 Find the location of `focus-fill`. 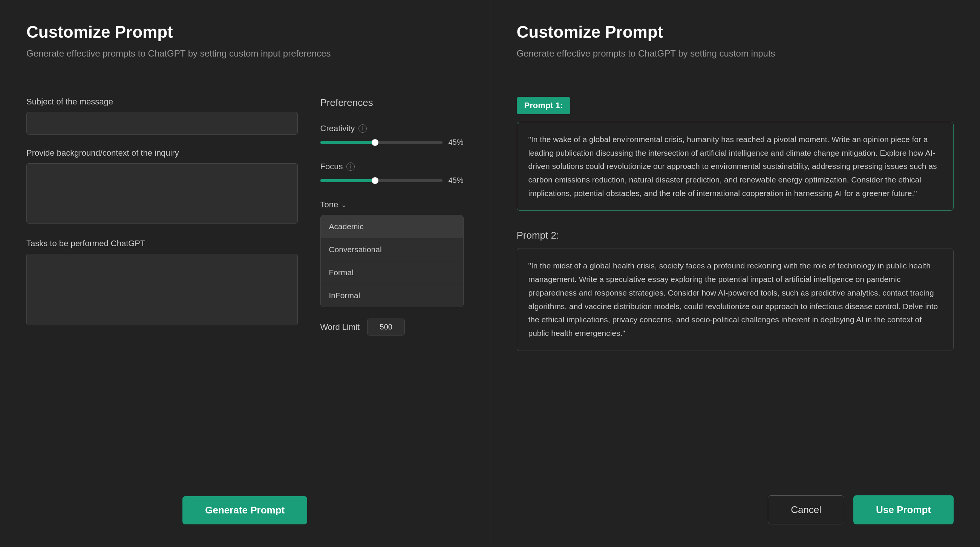

focus-fill is located at coordinates (348, 181).